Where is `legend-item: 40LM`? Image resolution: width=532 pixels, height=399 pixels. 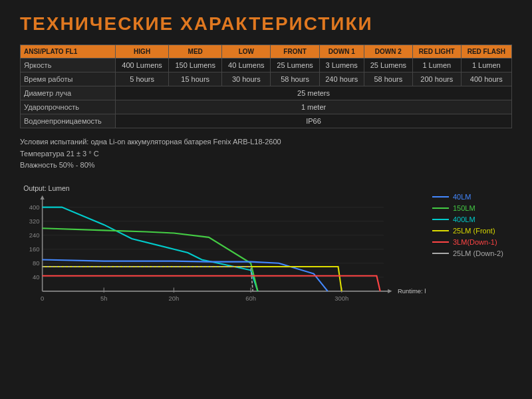 legend-item: 40LM is located at coordinates (472, 197).